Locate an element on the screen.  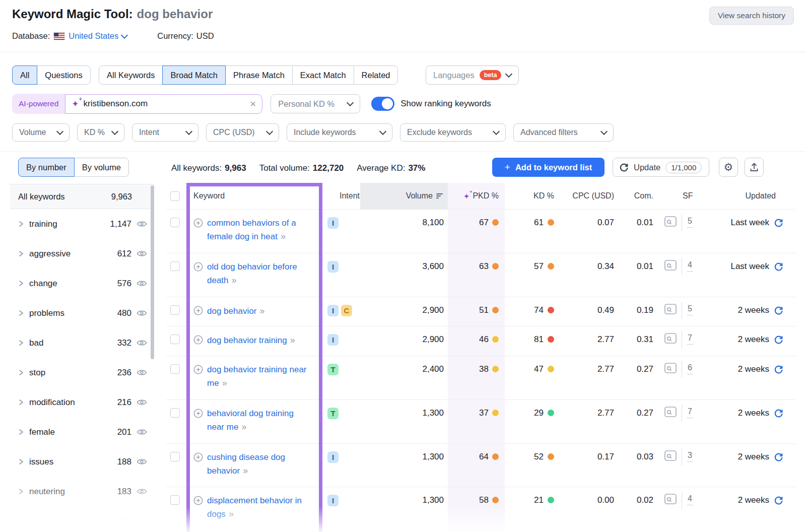
col-header-intent: Intent is located at coordinates (350, 196).